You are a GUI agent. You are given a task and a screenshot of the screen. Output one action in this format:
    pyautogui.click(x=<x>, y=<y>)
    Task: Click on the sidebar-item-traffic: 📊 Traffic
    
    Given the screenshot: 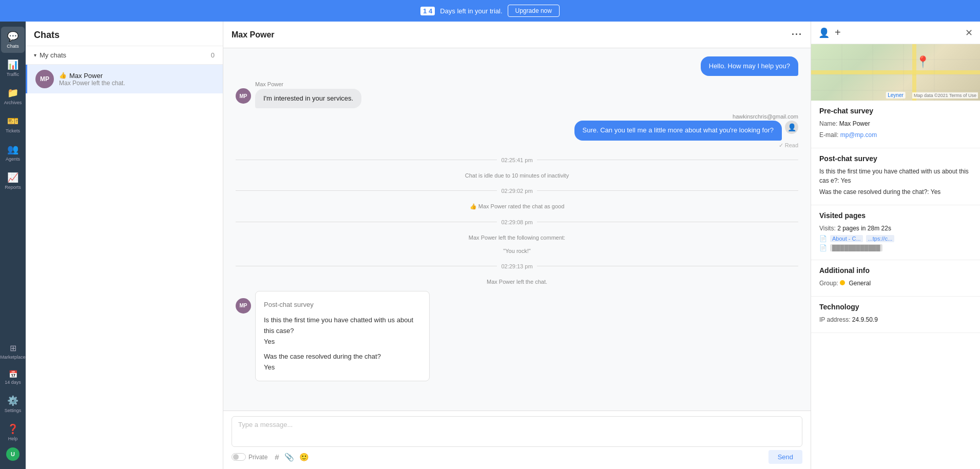 What is the action you would take?
    pyautogui.click(x=13, y=68)
    